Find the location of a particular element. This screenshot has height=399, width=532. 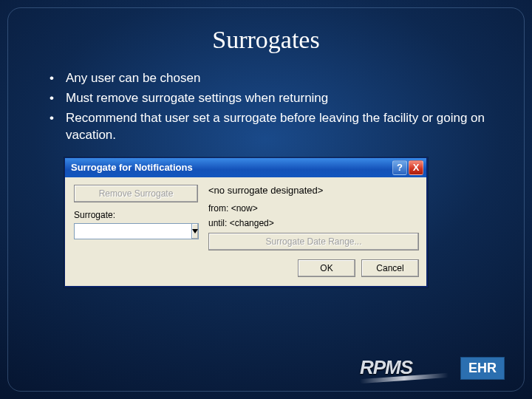

dialog-left-column: Remove Surrogate Surrogate: is located at coordinates (136, 217).